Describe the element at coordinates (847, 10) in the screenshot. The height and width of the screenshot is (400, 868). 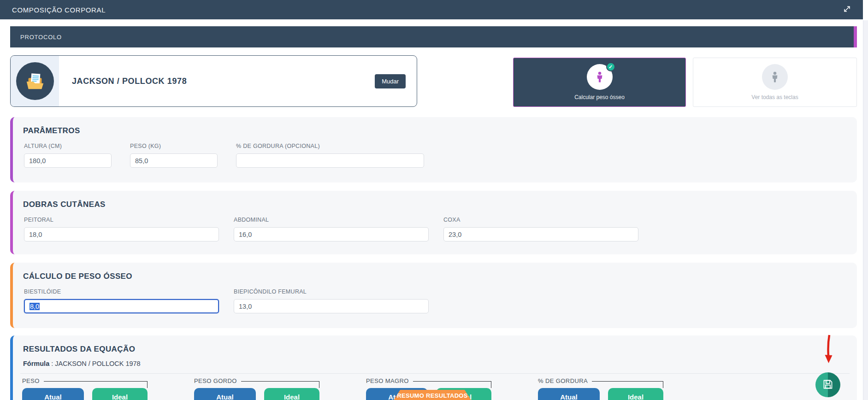
I see `expand-icon` at that location.